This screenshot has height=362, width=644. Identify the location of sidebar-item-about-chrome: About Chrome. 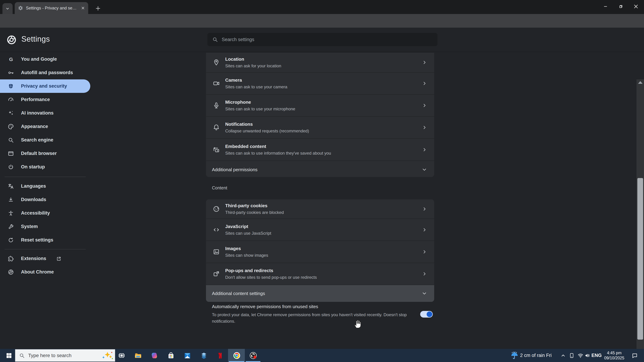
(45, 272).